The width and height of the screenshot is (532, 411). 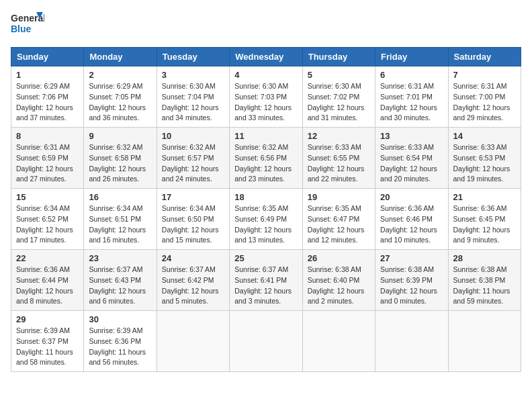 What do you see at coordinates (193, 57) in the screenshot?
I see `header-tuesday: Tuesday` at bounding box center [193, 57].